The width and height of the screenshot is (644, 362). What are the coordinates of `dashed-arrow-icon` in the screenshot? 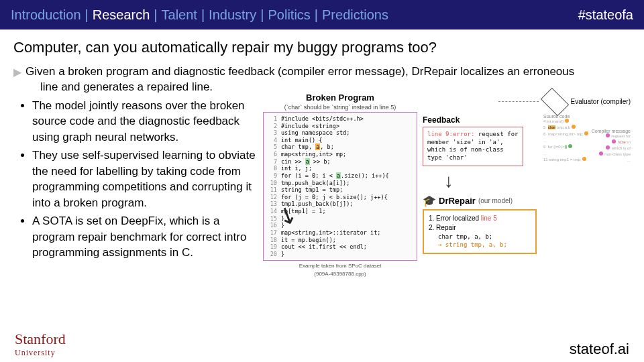 It's located at (519, 102).